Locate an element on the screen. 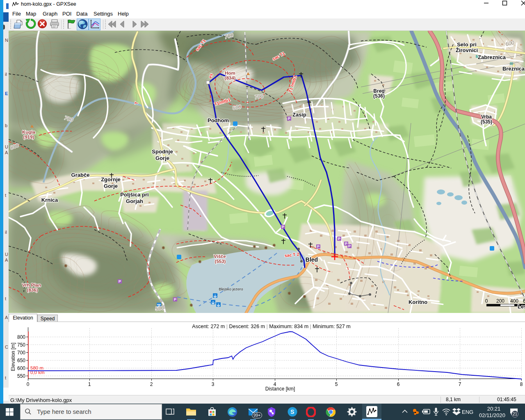 The width and height of the screenshot is (525, 420). svg-text: 650 is located at coordinates (21, 361).